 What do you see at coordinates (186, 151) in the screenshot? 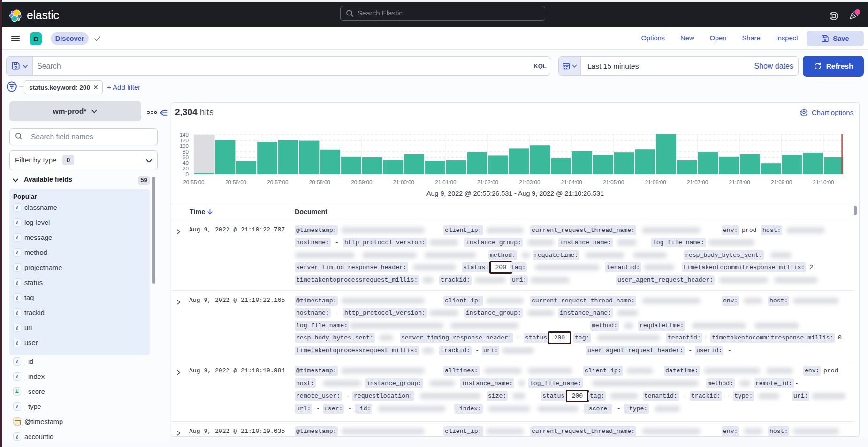
I see `svg-text: 80` at bounding box center [186, 151].